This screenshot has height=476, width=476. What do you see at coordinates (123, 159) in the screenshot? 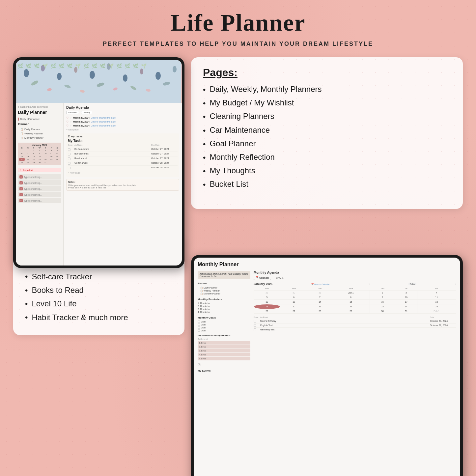
I see `task-row-3: Read a bookOctober 27, 2024` at bounding box center [123, 159].